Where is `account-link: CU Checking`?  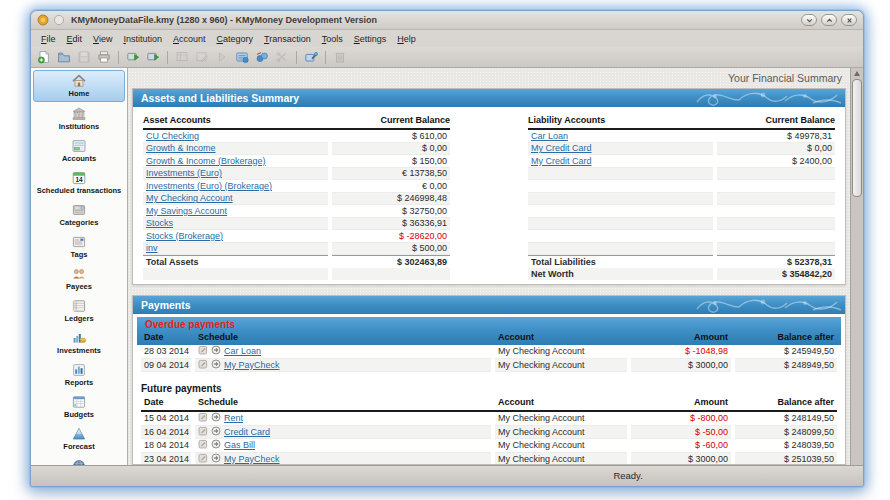
account-link: CU Checking is located at coordinates (172, 136).